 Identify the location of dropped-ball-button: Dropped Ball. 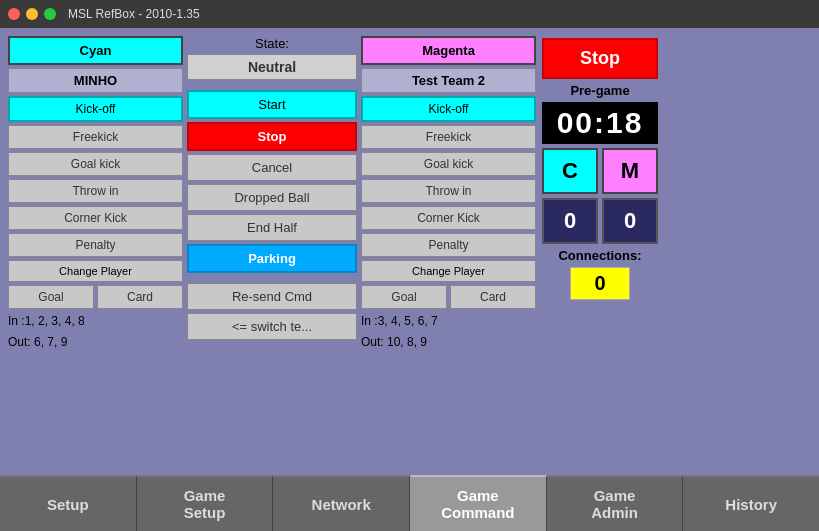
(272, 198).